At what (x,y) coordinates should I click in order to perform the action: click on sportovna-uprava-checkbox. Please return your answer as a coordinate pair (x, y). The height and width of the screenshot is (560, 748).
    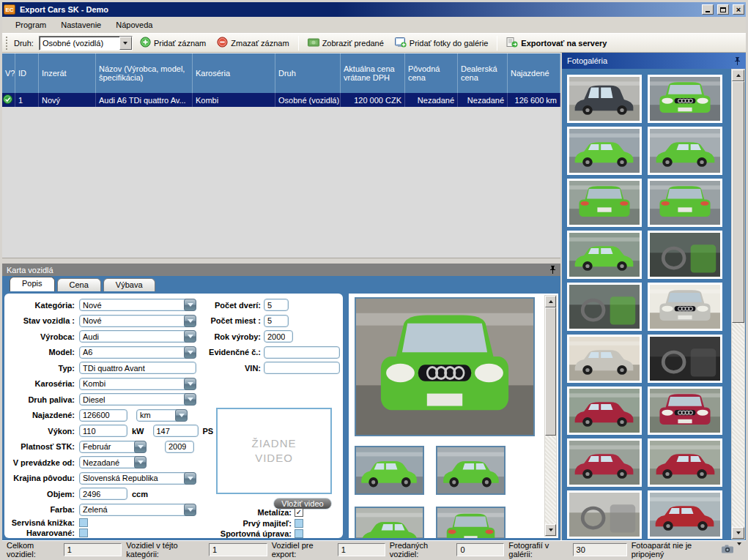
    Looking at the image, I should click on (299, 534).